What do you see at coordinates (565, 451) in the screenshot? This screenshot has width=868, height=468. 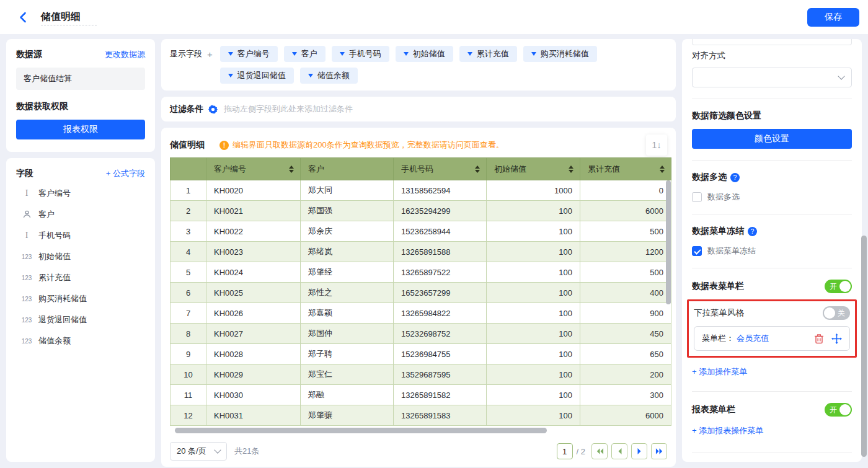 I see `current-page-input: 1` at bounding box center [565, 451].